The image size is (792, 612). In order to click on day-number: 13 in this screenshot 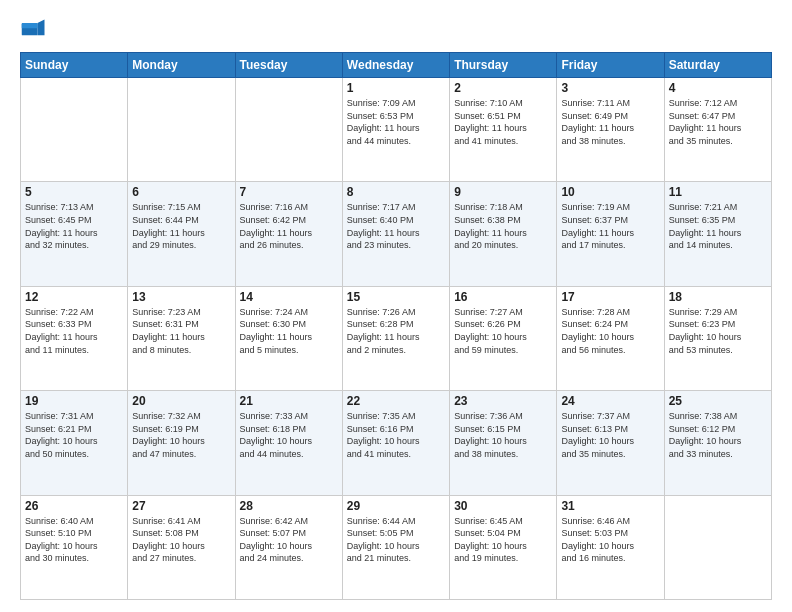, I will do `click(181, 297)`.